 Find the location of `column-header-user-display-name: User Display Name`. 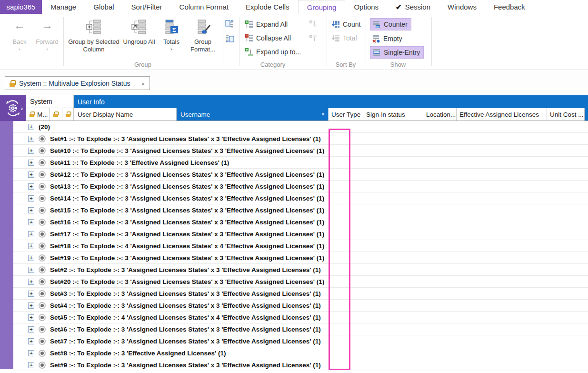

column-header-user-display-name: User Display Name is located at coordinates (125, 114).